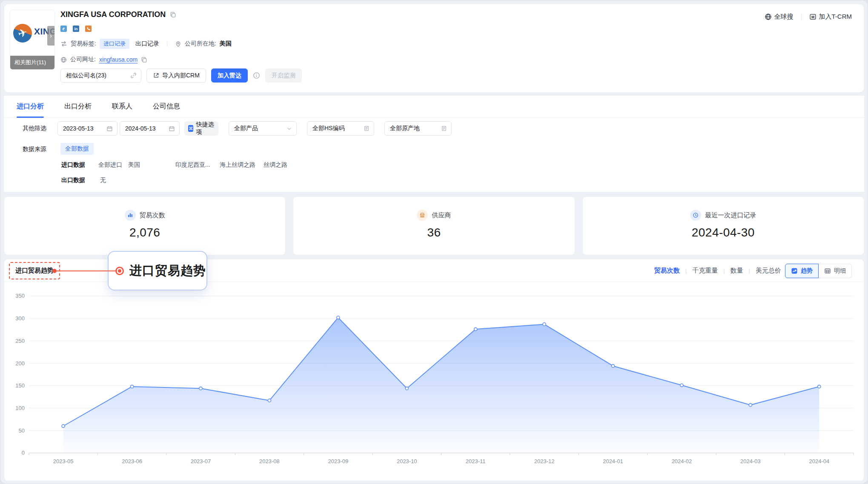  I want to click on svg-text: 2024-01, so click(613, 461).